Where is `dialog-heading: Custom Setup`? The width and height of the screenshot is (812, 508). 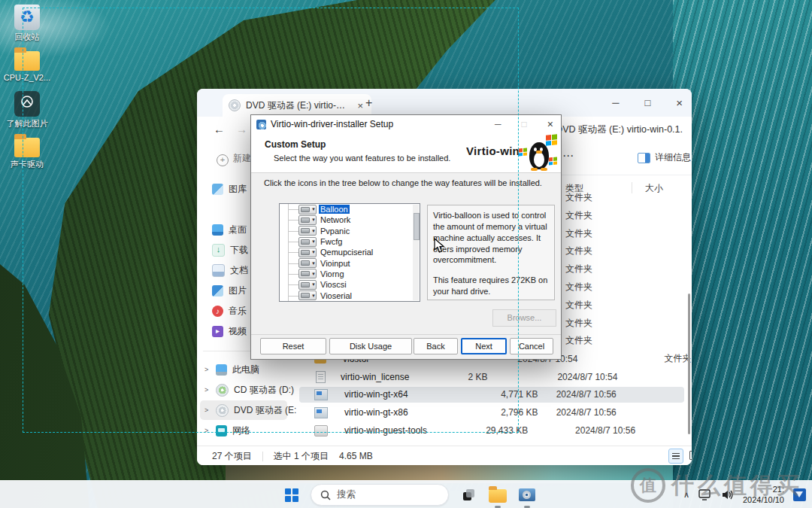 dialog-heading: Custom Setup is located at coordinates (295, 144).